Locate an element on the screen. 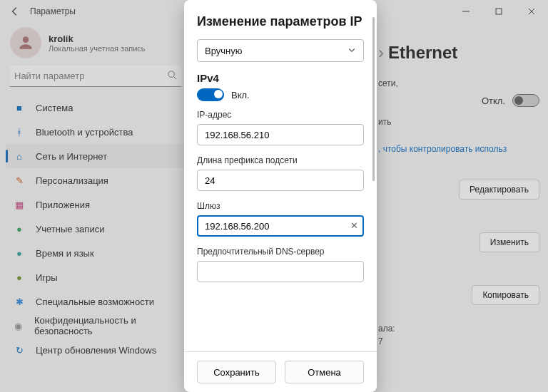  save-button: Сохранить is located at coordinates (237, 372).